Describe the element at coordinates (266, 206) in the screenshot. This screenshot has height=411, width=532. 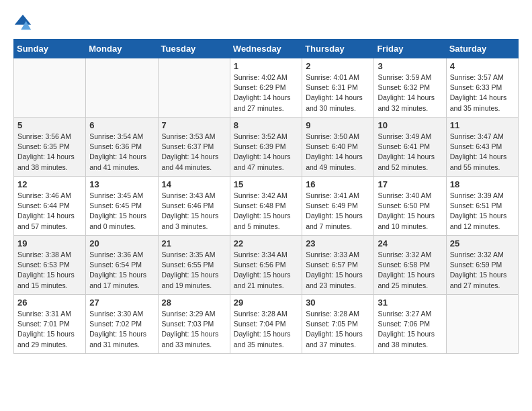
I see `day-cell: 15Sunrise: 3:42 AM Sunset: 6:48 PM Dayli…` at that location.